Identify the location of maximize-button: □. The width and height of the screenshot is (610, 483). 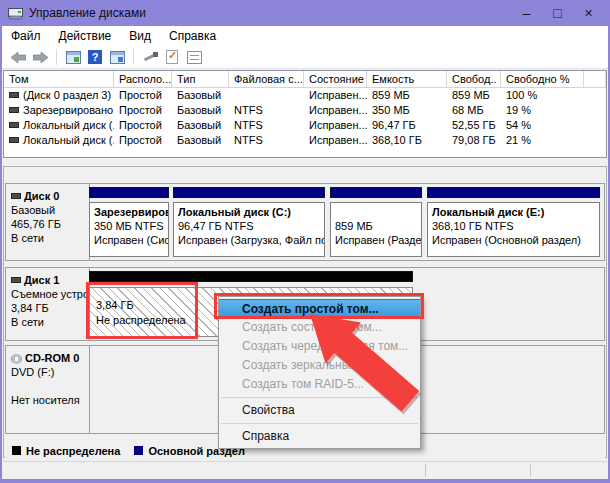
(558, 13).